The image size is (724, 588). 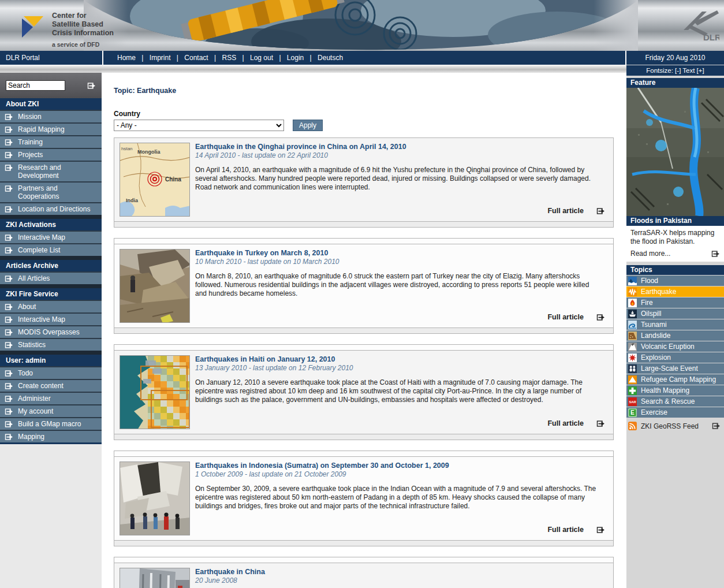 I want to click on fontsize-controls: Fontsize: [-] Text [+], so click(x=676, y=70).